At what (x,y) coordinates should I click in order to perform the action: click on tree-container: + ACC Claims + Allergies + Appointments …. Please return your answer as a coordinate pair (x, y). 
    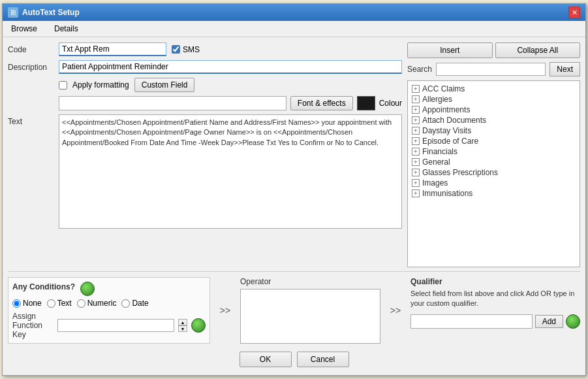
    Looking at the image, I should click on (493, 174).